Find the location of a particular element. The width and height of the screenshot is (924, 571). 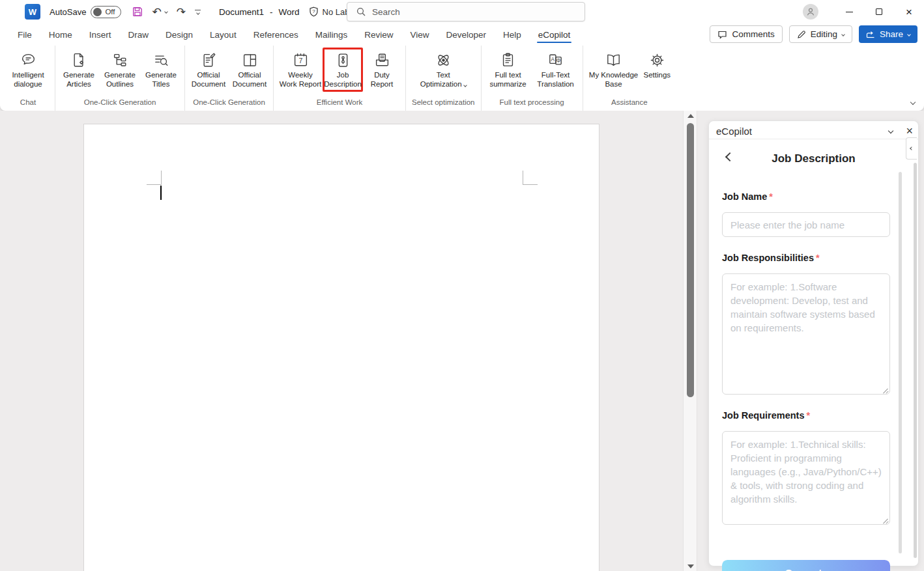

weekly-work-report-button: 7 Weekly Work Report is located at coordinates (300, 70).